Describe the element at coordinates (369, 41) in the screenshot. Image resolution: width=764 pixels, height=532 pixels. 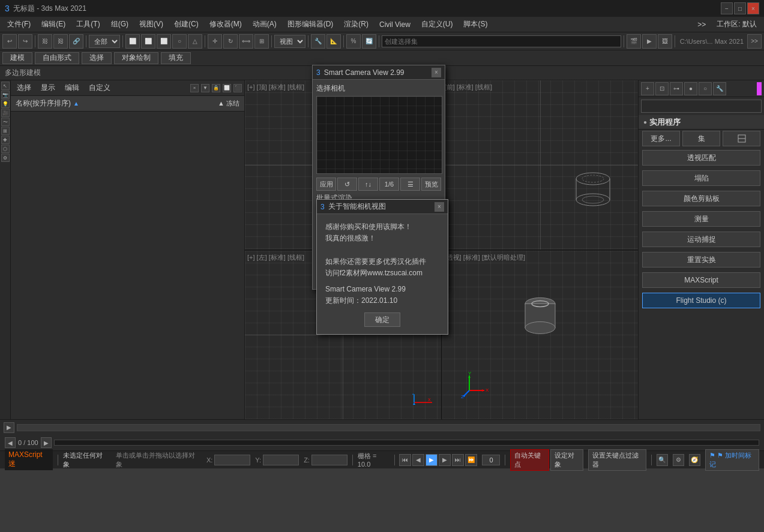
I see `spinner-btn: 🔄` at that location.